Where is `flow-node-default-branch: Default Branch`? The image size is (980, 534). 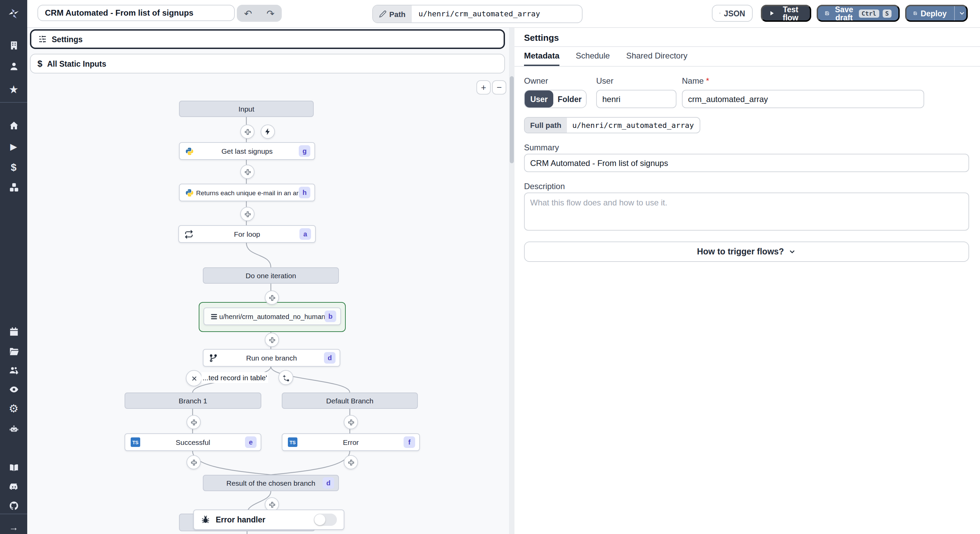
flow-node-default-branch: Default Branch is located at coordinates (350, 401).